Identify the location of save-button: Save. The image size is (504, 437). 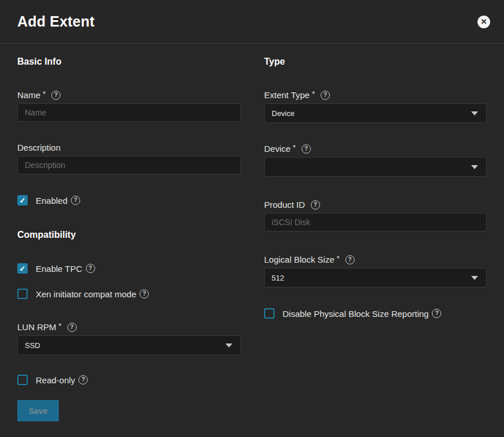
(38, 411).